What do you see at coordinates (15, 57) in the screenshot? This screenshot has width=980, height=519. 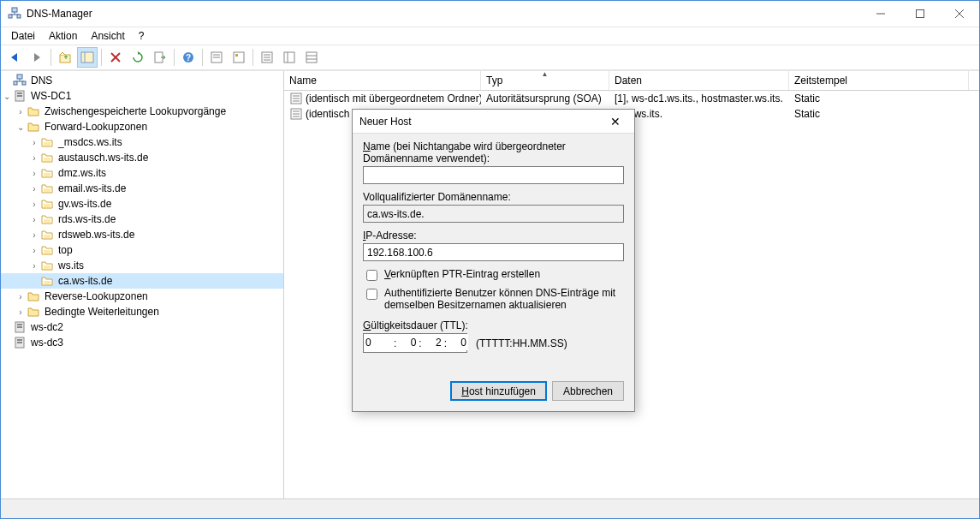 I see `back-button` at bounding box center [15, 57].